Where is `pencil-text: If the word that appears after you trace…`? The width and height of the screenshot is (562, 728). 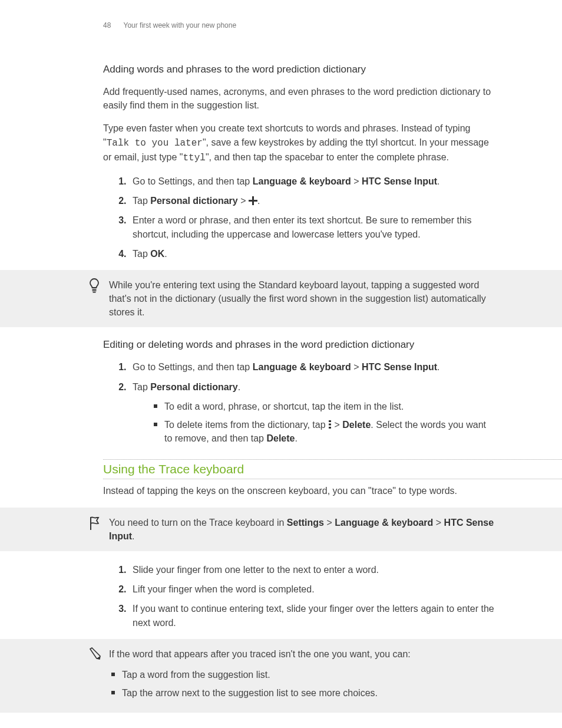 pencil-text: If the word that appears after you trace… is located at coordinates (303, 674).